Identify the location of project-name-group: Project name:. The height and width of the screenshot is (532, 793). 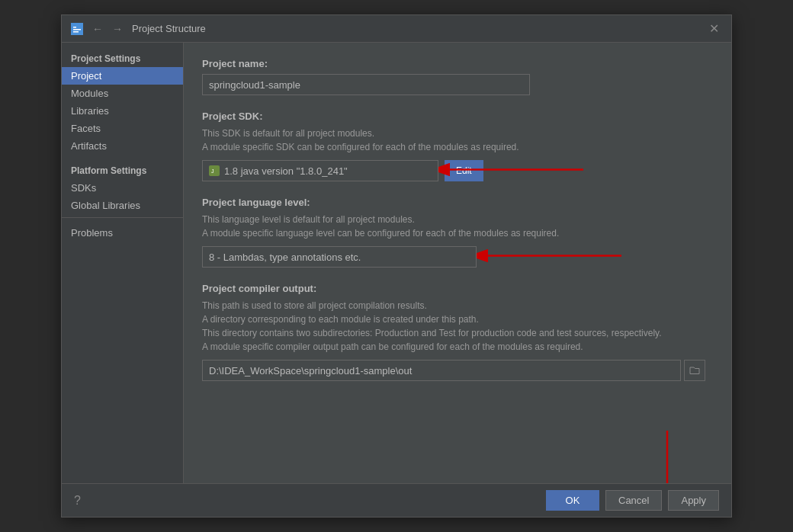
(458, 76).